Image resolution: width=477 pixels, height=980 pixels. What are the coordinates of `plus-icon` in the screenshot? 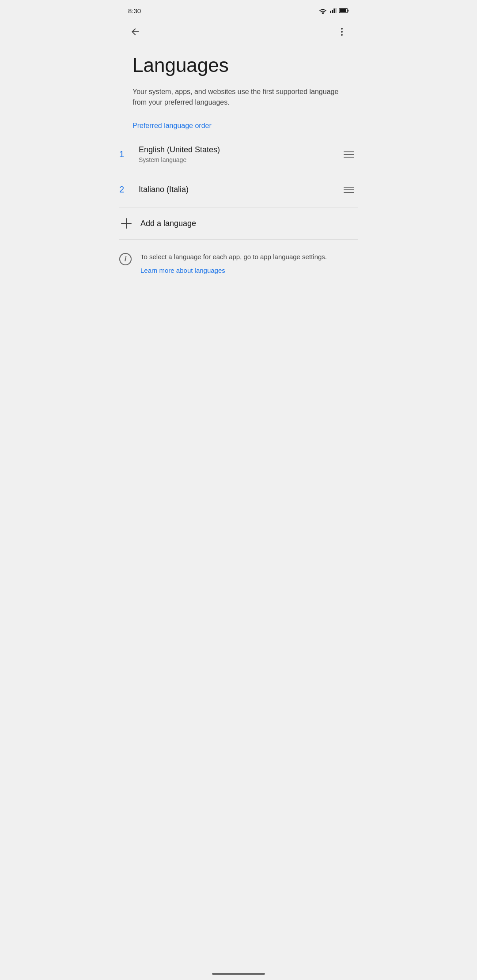 It's located at (126, 223).